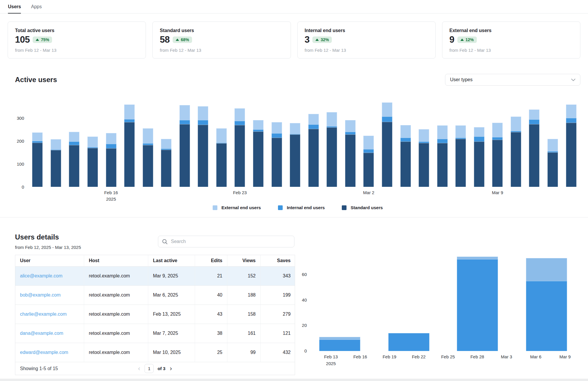 The width and height of the screenshot is (588, 381). I want to click on stat-card-value: 9, so click(452, 40).